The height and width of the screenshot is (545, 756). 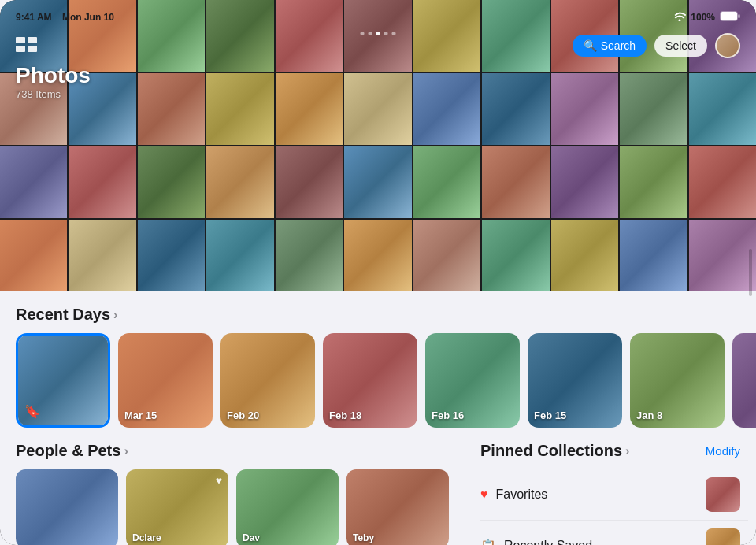 What do you see at coordinates (554, 450) in the screenshot?
I see `pinned-collections-title: Pinned Collections ›` at bounding box center [554, 450].